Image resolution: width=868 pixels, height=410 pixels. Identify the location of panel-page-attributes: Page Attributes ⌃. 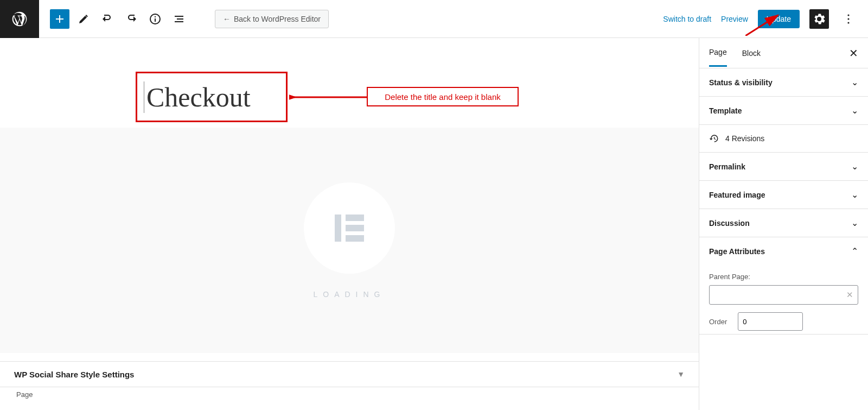
(783, 251).